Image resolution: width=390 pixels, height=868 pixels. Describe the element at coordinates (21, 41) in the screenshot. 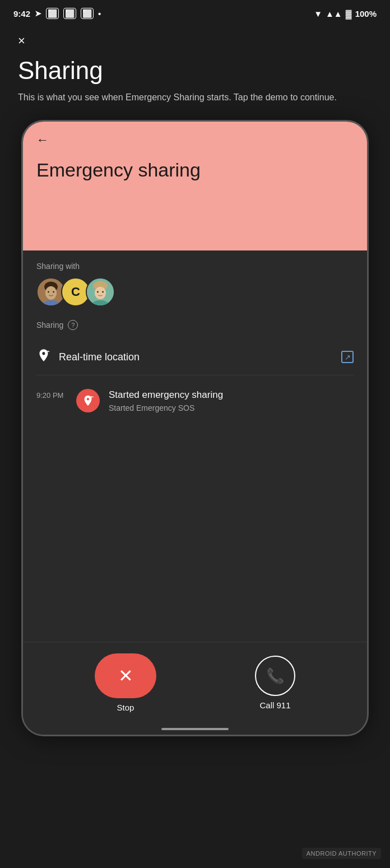

I see `close-button: ×` at that location.